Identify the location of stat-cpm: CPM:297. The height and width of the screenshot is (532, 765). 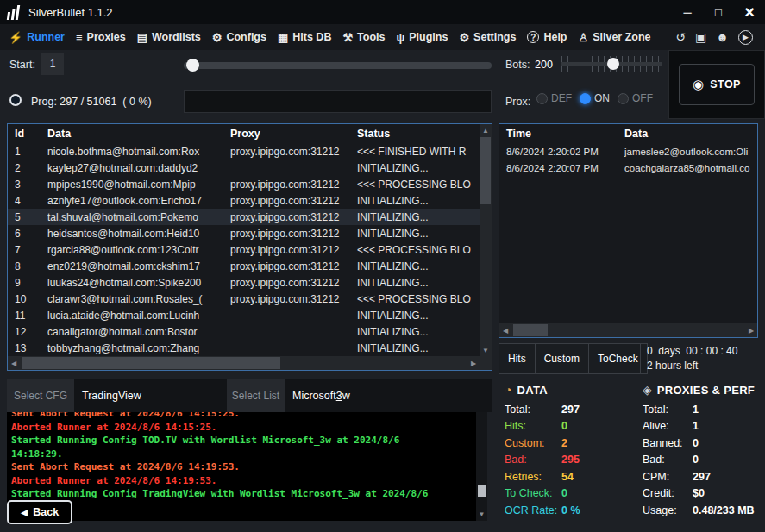
(703, 477).